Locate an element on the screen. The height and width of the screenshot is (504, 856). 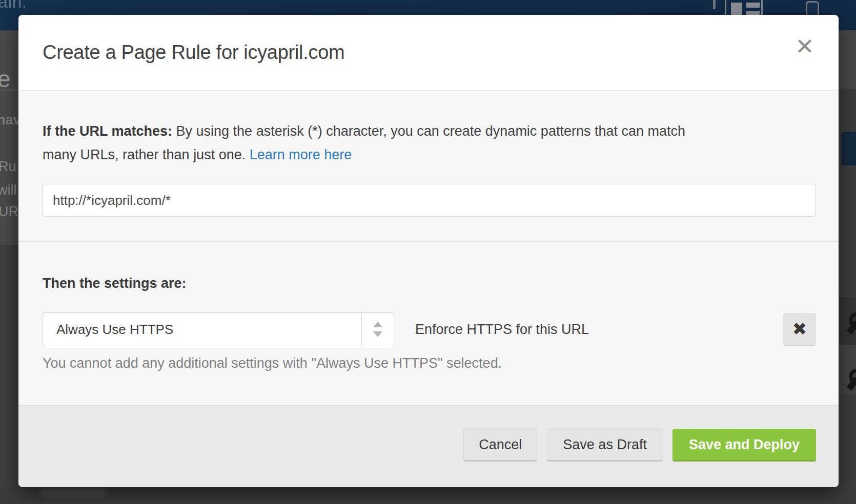
dialog-title: Create a Page Rule for icyapril.com is located at coordinates (194, 52).